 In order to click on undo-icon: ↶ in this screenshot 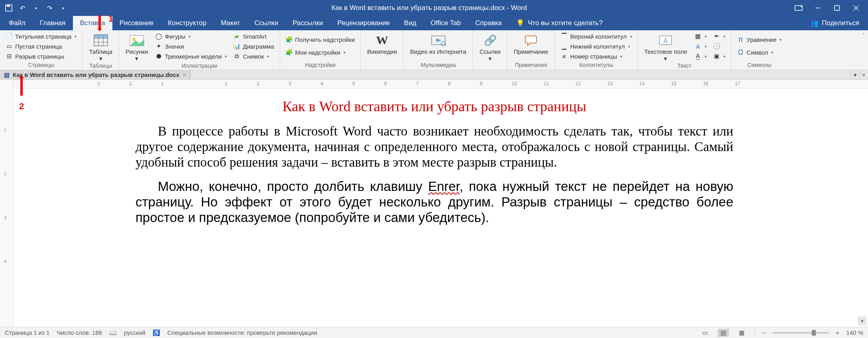, I will do `click(22, 8)`.